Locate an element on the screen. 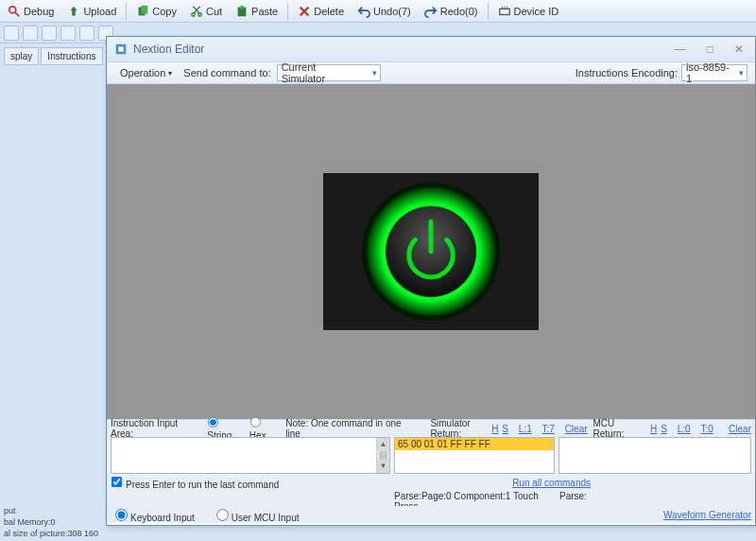 The height and width of the screenshot is (541, 756). run-all-link: Run all commands is located at coordinates (552, 482).